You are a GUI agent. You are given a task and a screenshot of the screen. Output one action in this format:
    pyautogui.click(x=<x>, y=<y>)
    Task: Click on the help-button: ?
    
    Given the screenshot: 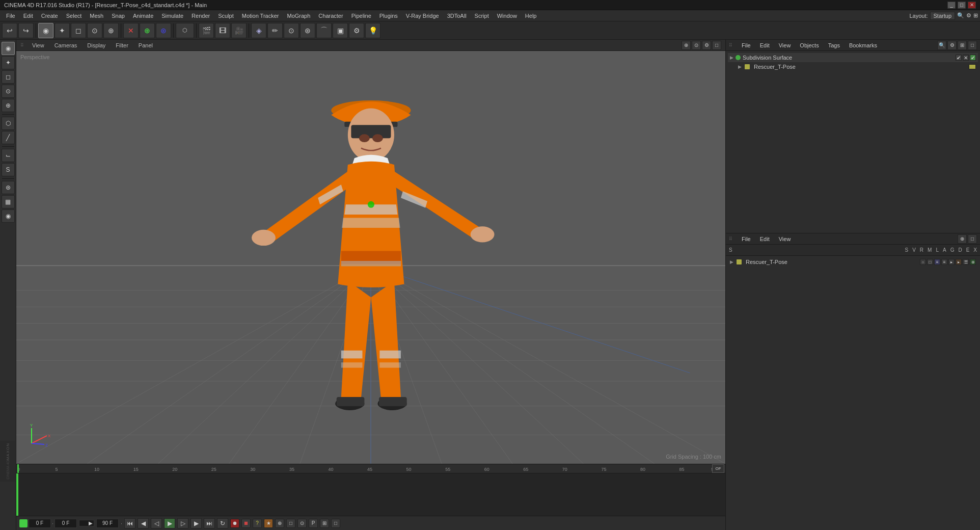 What is the action you would take?
    pyautogui.click(x=257, y=523)
    